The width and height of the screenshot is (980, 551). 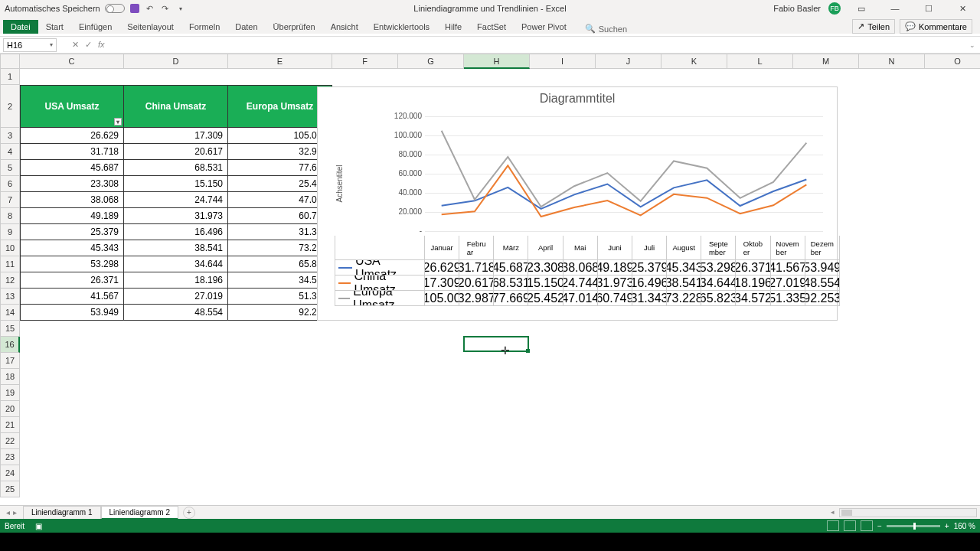 What do you see at coordinates (10, 409) in the screenshot?
I see `row-header: 20` at bounding box center [10, 409].